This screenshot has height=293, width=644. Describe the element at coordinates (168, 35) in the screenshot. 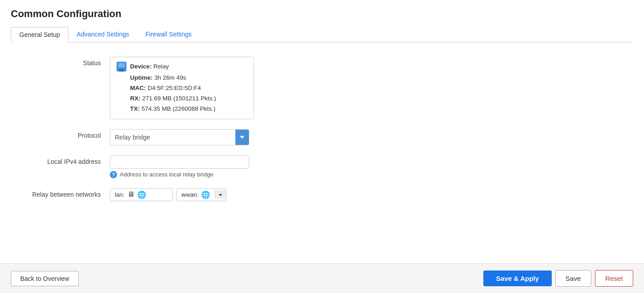

I see `tab-firewall-settings: Firewall Settings` at that location.